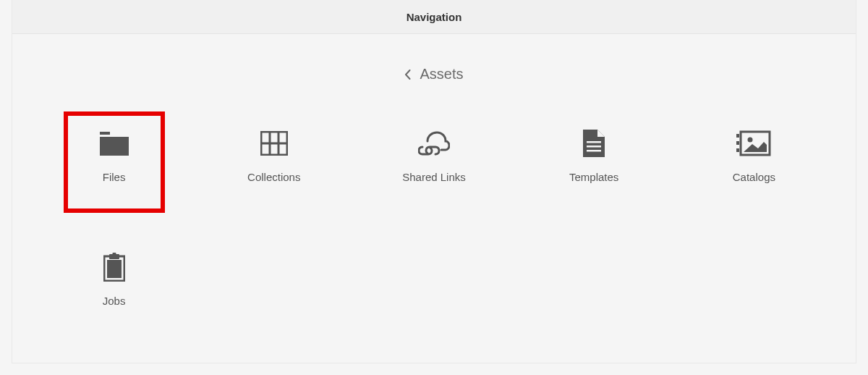 Image resolution: width=868 pixels, height=375 pixels. I want to click on image-catalog-icon, so click(754, 143).